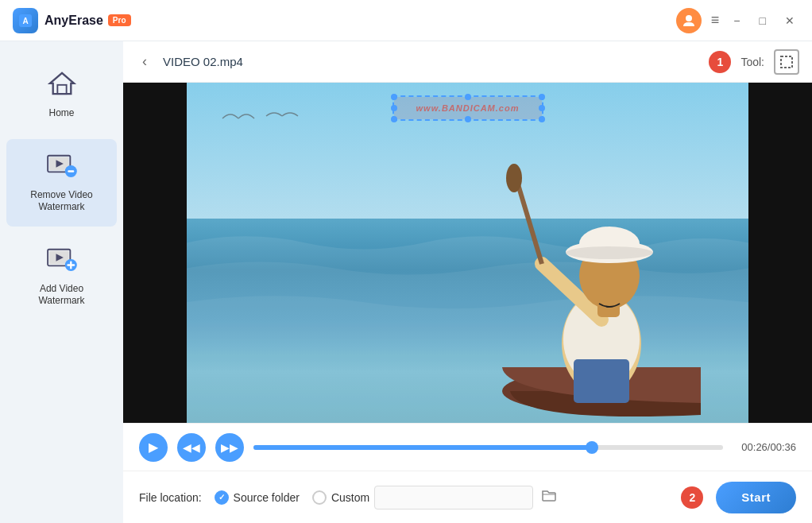  I want to click on maximize-button: □, so click(763, 21).